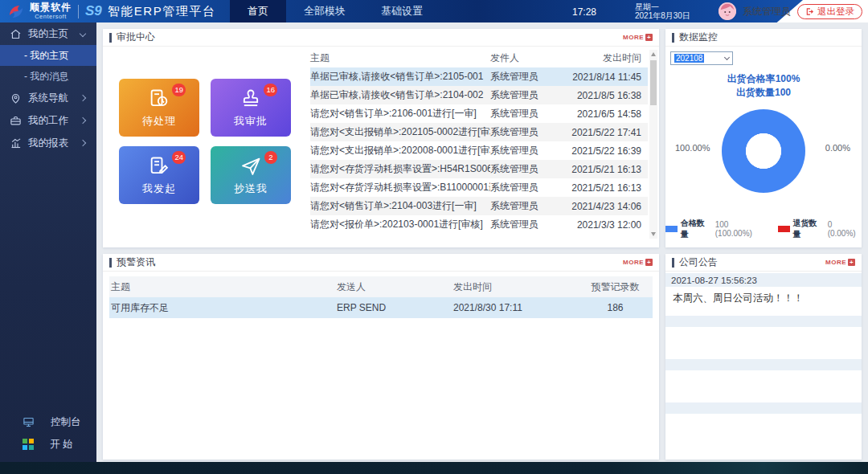  What do you see at coordinates (606, 151) in the screenshot?
I see `row-time: 2021/5/22 16:39` at bounding box center [606, 151].